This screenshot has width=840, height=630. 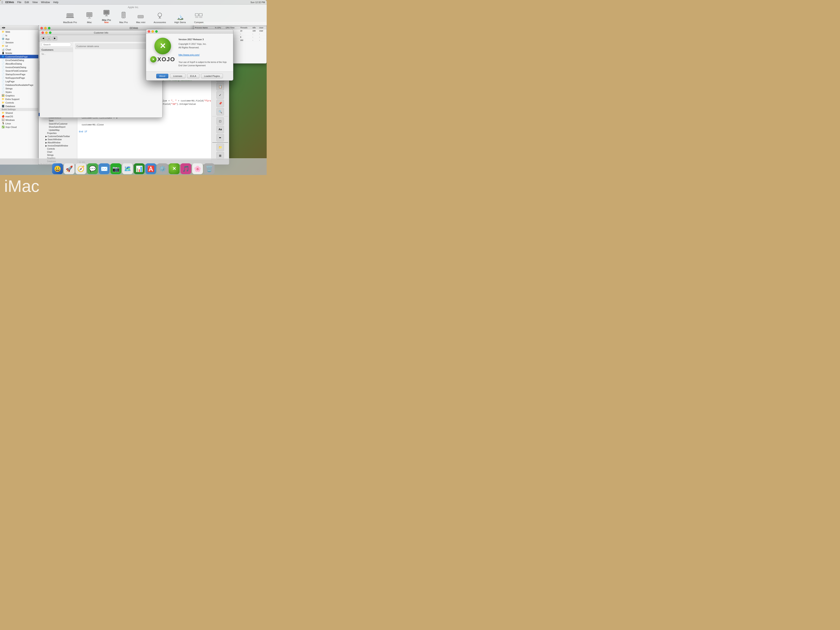 I want to click on nav-mobile: 📱Mobile, so click(x=19, y=53).